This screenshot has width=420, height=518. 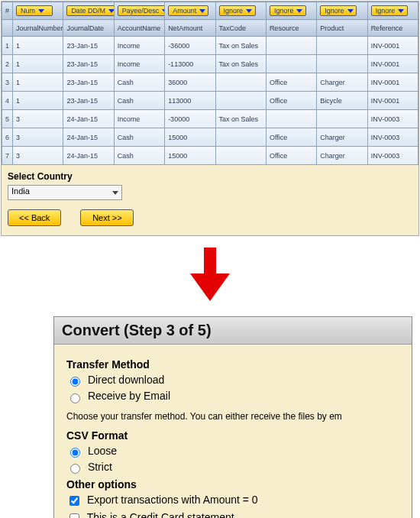 What do you see at coordinates (34, 218) in the screenshot?
I see `back-button: << Back` at bounding box center [34, 218].